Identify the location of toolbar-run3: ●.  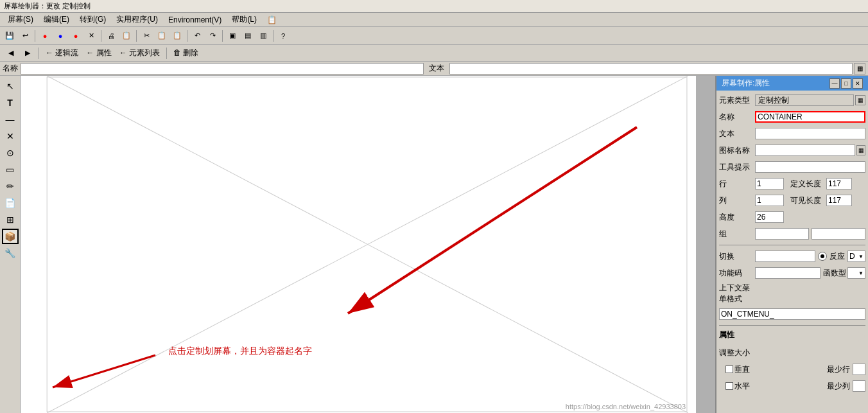
(76, 36).